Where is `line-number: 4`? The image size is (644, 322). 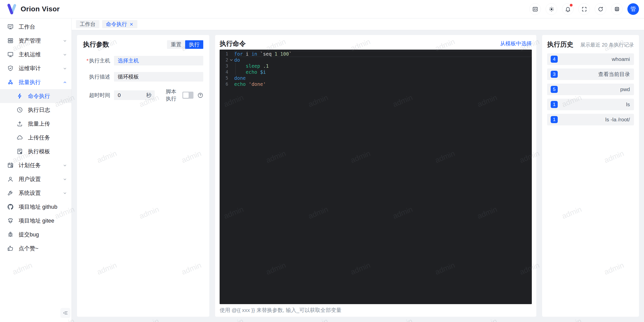
line-number: 4 is located at coordinates (224, 72).